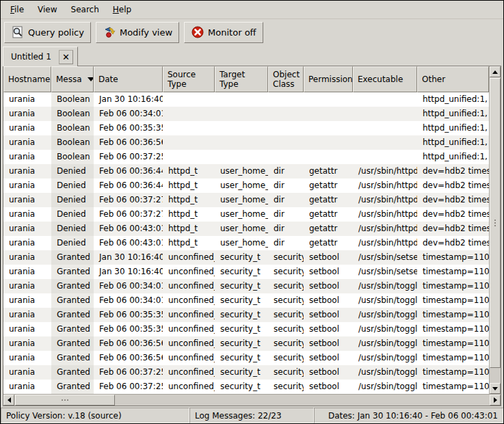 This screenshot has width=504, height=424. Describe the element at coordinates (48, 33) in the screenshot. I see `query-policy-button: Query policy` at that location.